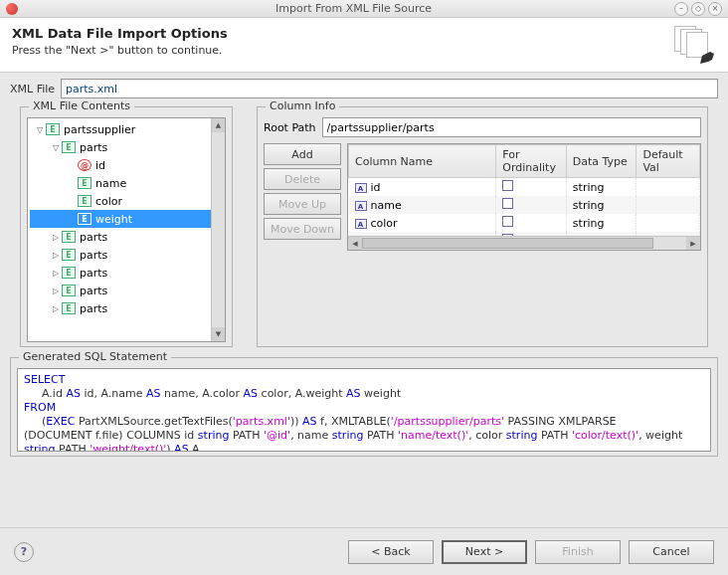  Describe the element at coordinates (698, 9) in the screenshot. I see `maximize-button: ◇` at that location.